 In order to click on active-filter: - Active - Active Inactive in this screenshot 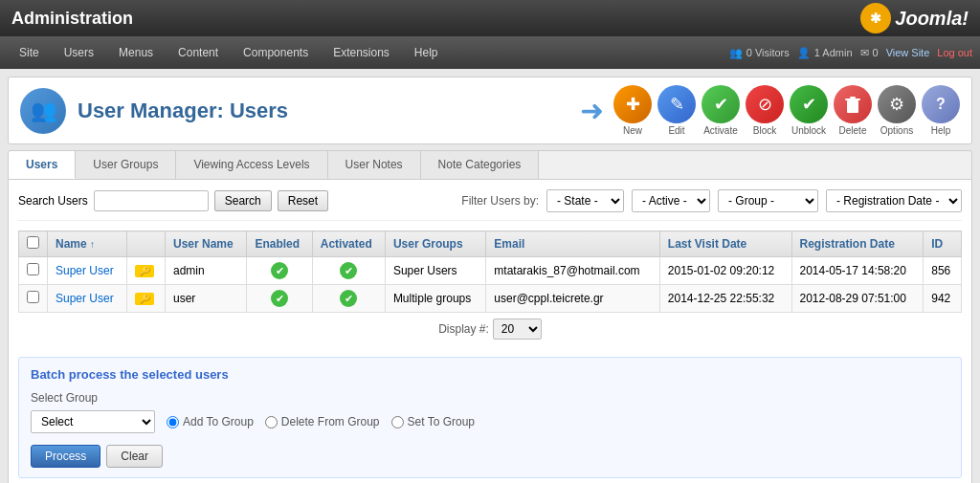, I will do `click(671, 201)`.